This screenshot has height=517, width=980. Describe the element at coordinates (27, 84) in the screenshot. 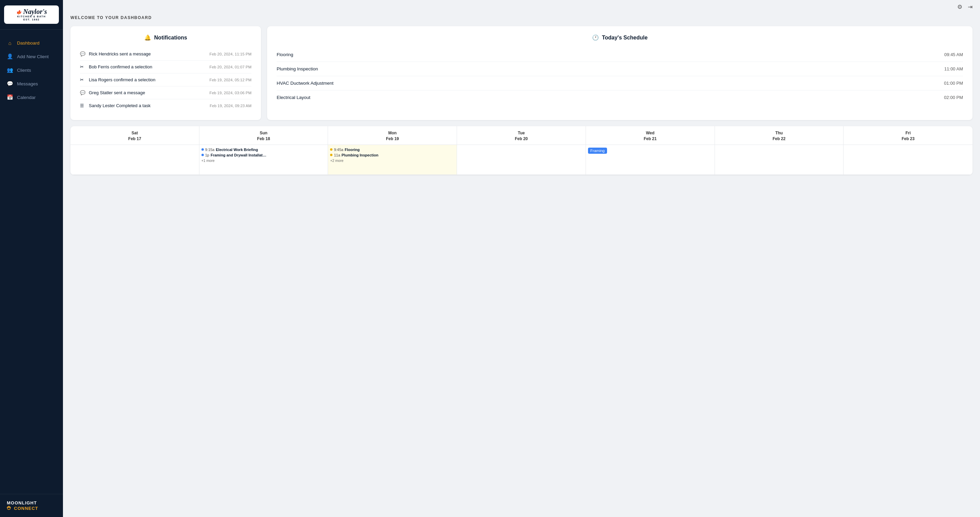

I see `sidebar-item-label: Messages` at that location.